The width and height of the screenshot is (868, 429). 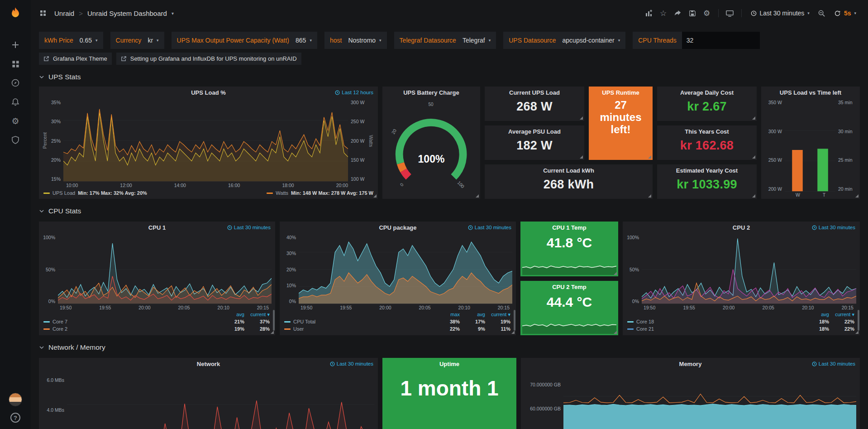 I want to click on configuration-gear-icon: ⚙, so click(x=15, y=121).